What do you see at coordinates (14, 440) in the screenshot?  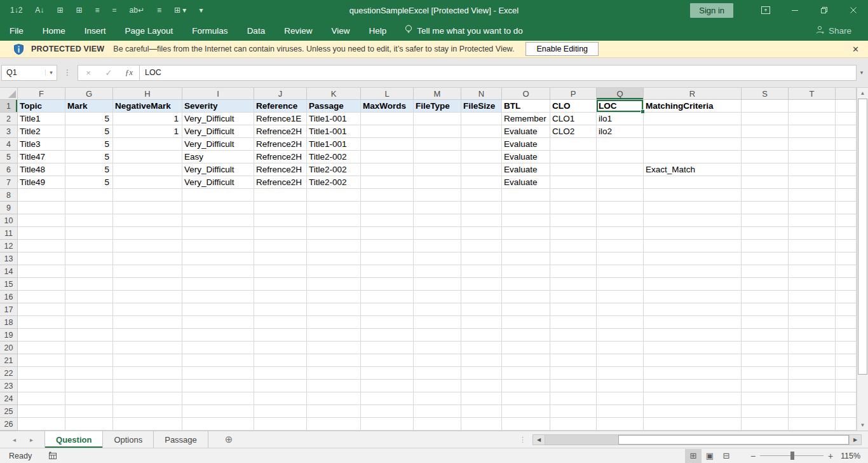 I see `prev-sheet-icon: ◂` at bounding box center [14, 440].